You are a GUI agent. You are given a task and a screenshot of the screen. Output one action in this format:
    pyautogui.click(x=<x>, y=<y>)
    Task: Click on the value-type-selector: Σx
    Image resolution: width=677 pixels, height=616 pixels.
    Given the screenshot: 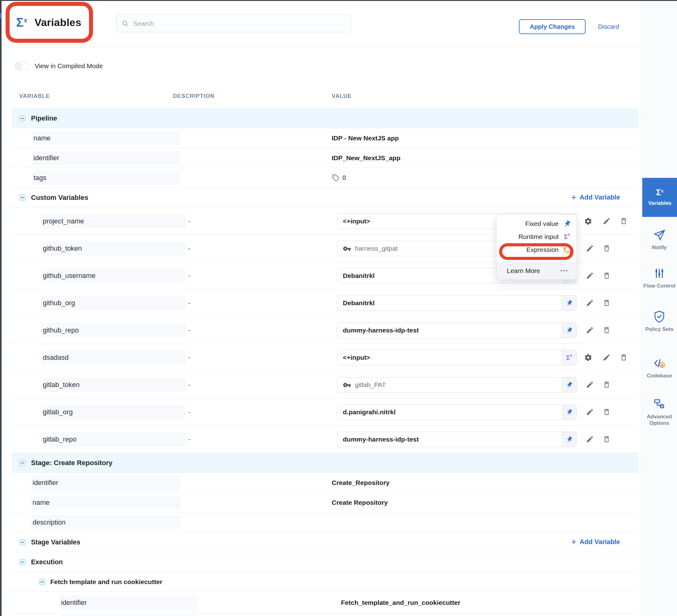 What is the action you would take?
    pyautogui.click(x=569, y=358)
    